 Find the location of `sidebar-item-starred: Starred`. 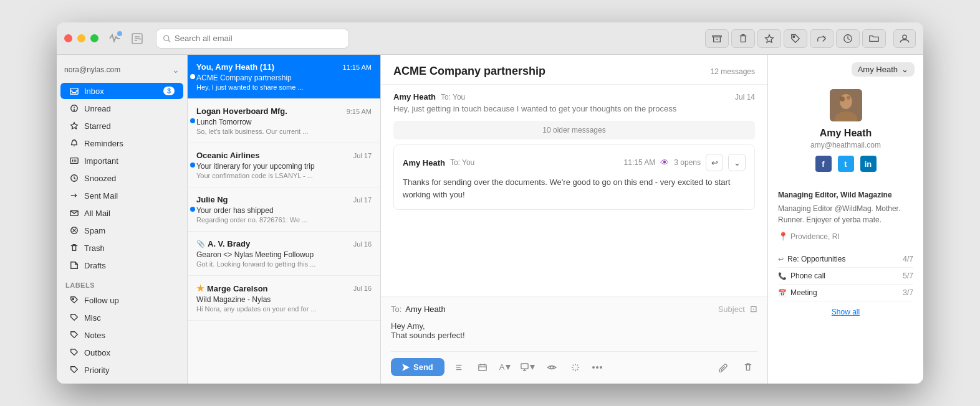

sidebar-item-starred: Starred is located at coordinates (122, 126).